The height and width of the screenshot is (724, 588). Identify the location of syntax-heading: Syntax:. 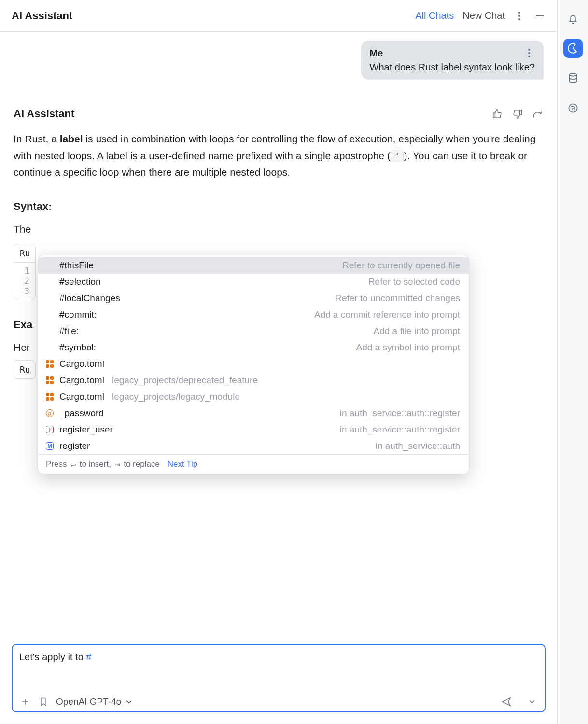
(279, 207).